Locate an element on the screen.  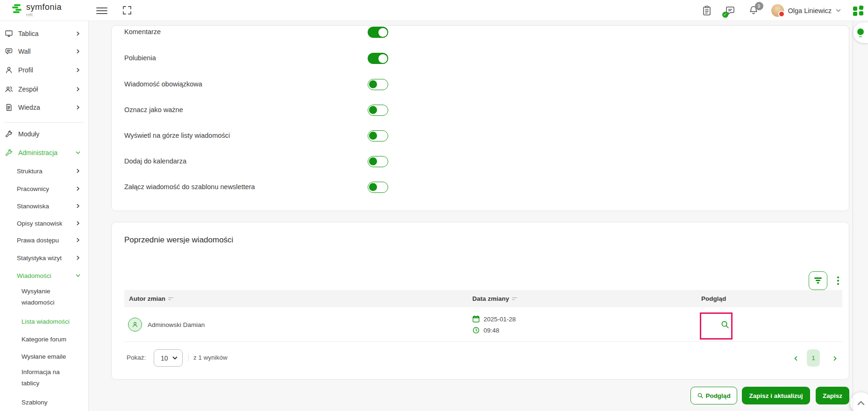
sidebar-item-opisy-stanowisk: Opisy stanowisk is located at coordinates (44, 223).